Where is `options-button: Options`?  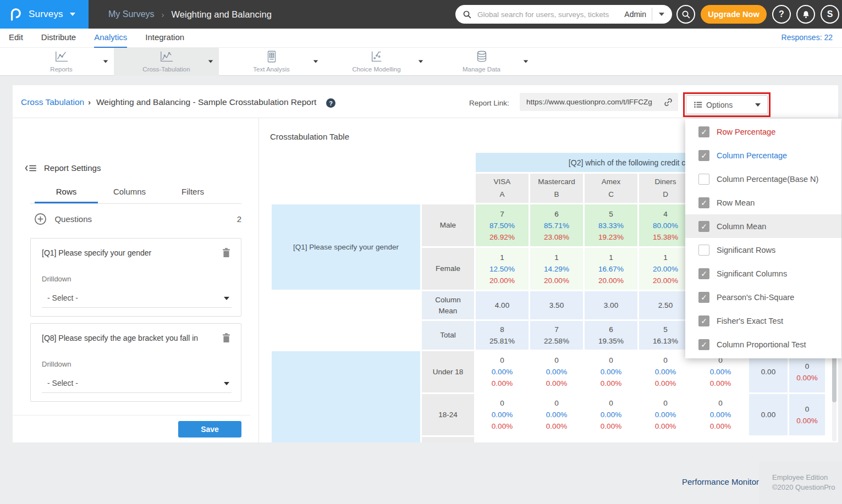
options-button: Options is located at coordinates (727, 104).